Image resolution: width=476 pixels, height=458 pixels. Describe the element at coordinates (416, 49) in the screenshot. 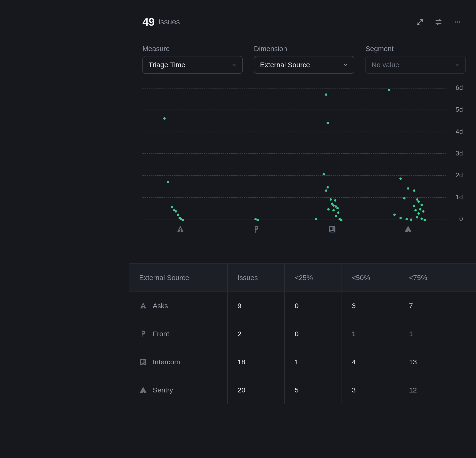

I see `filter-segment-label: Segment` at that location.